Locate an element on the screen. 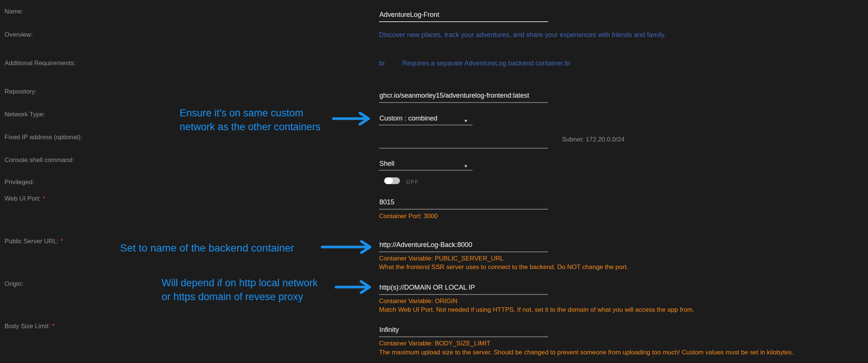  body-size-limit-helper-variable: Container Variable: BODY_SIZE_LIMIT is located at coordinates (435, 344).